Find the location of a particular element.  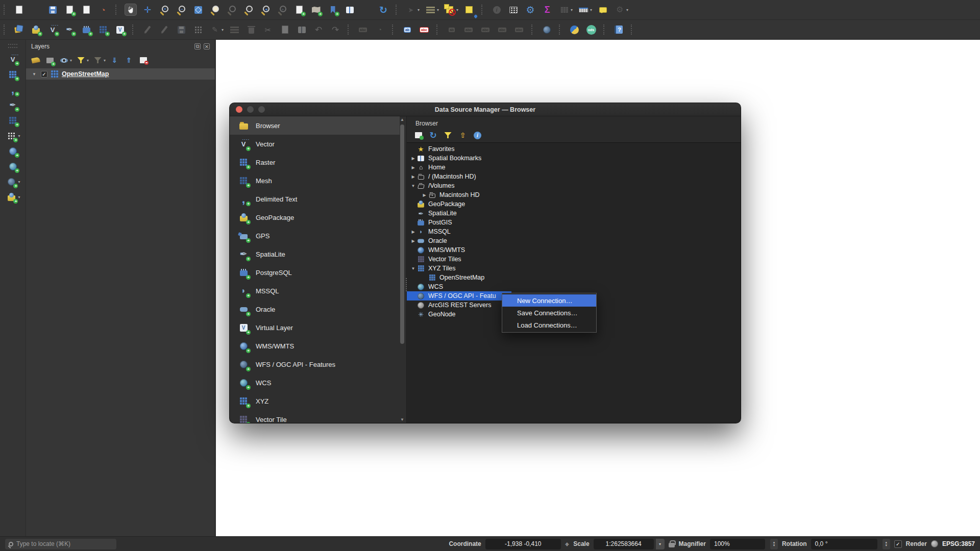

new-project-icon is located at coordinates (19, 10).